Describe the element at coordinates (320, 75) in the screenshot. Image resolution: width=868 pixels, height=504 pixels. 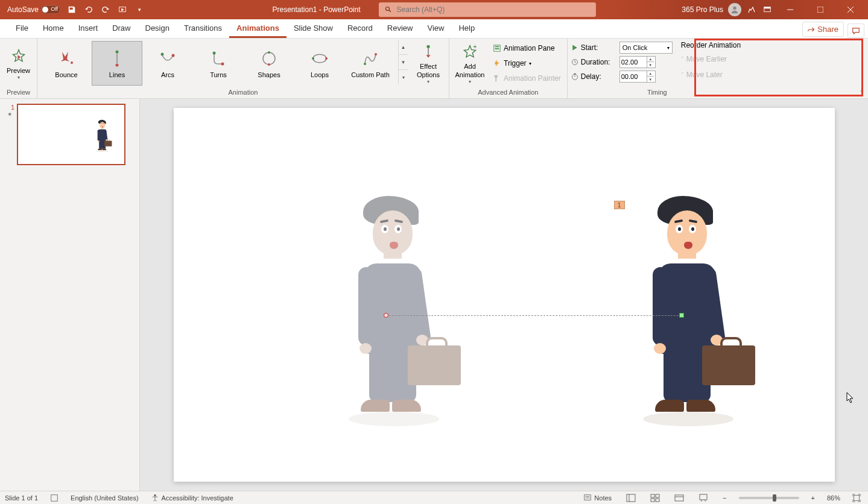
I see `loops-label: Loops` at that location.